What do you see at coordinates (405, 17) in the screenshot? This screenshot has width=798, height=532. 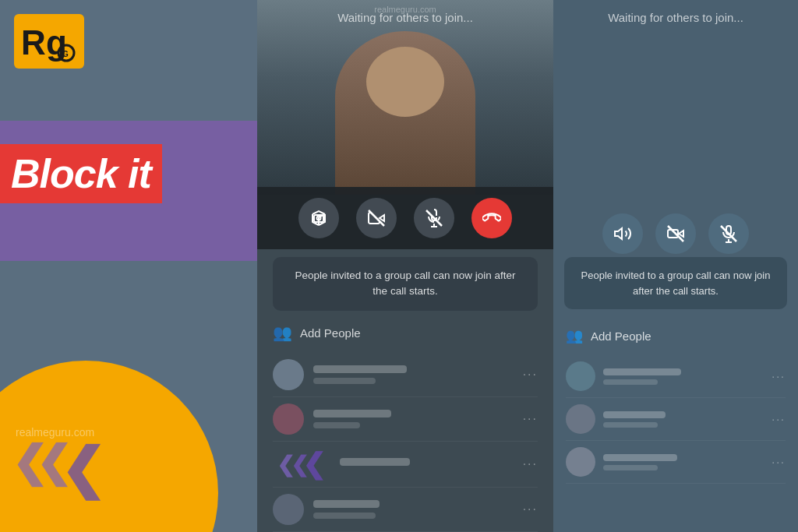 I see `waiting-text-center: Waiting for others to join...` at bounding box center [405, 17].